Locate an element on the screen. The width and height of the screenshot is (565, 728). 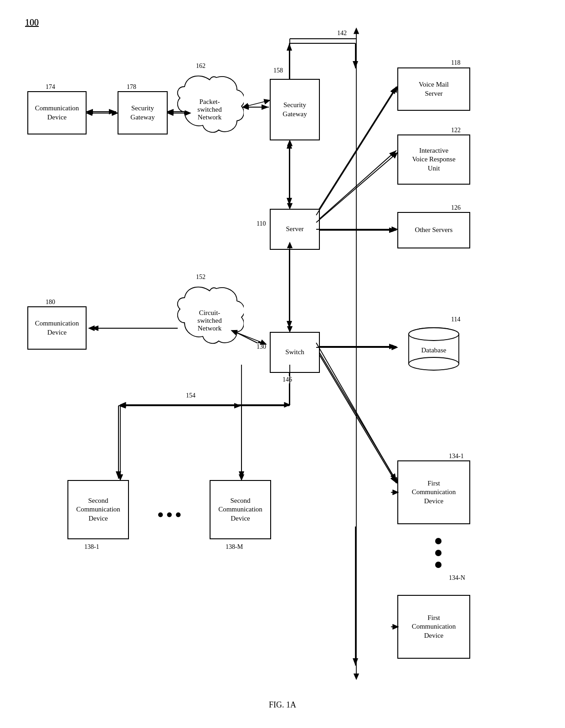
switch-130: Switch is located at coordinates (295, 352).